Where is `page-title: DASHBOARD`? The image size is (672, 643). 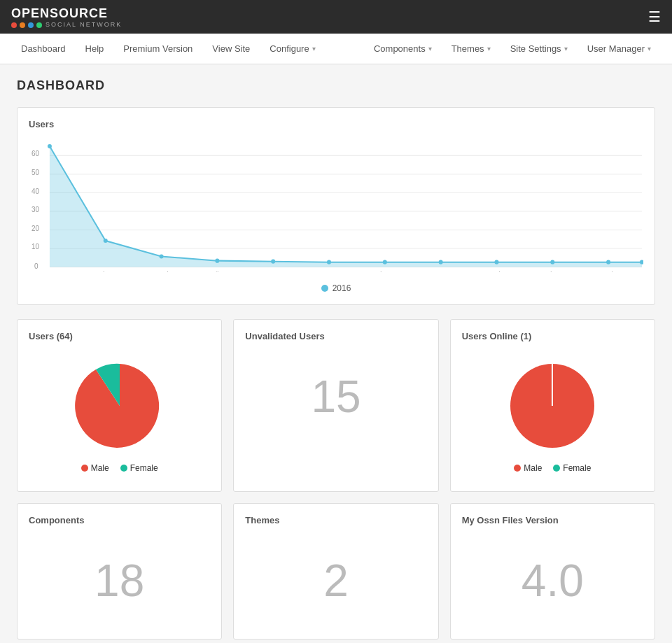 page-title: DASHBOARD is located at coordinates (336, 85).